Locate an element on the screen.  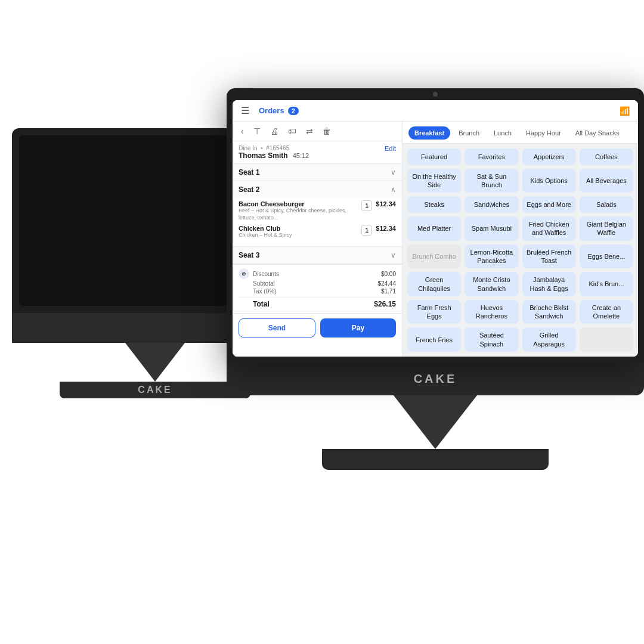
total-row: Total $26.15 is located at coordinates (317, 303).